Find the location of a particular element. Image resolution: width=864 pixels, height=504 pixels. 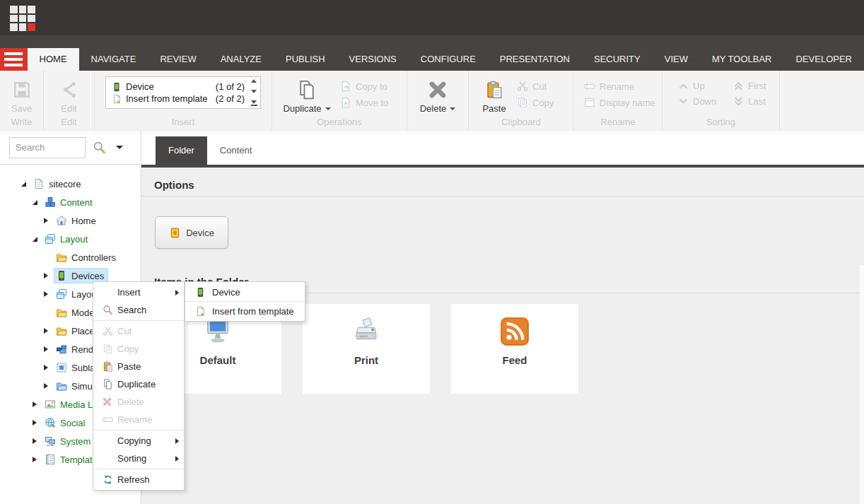

home-icon is located at coordinates (62, 221).